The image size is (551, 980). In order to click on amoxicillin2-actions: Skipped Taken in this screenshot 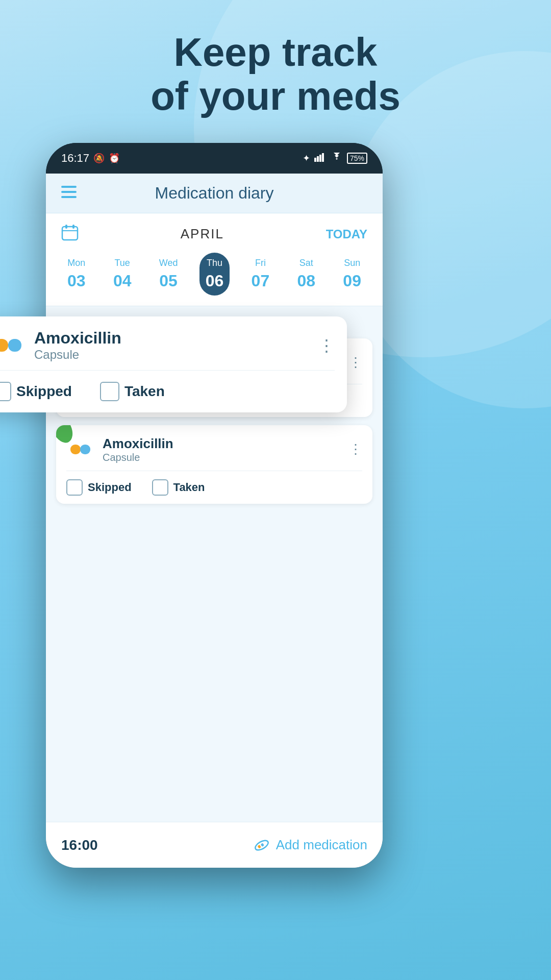, I will do `click(214, 487)`.